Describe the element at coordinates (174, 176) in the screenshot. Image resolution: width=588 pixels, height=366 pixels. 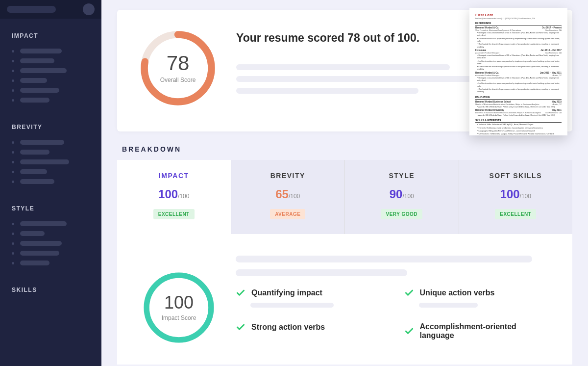
I see `tab-title: IMPACT` at that location.